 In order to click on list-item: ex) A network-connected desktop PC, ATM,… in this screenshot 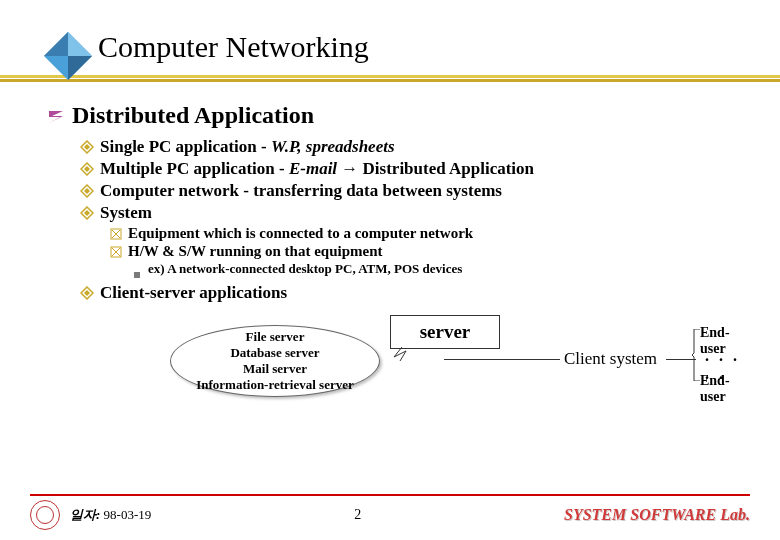, I will do `click(437, 269)`.